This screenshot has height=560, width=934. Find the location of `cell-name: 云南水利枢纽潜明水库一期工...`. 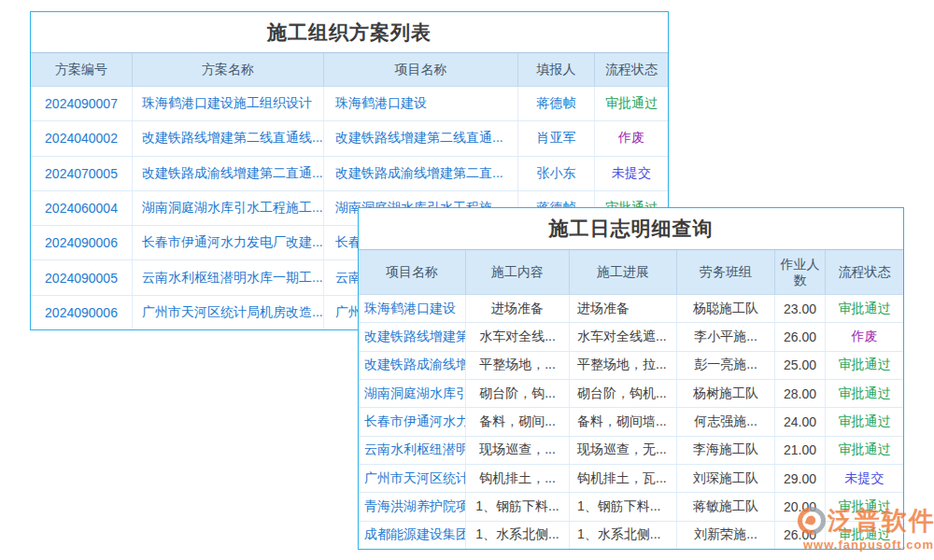

cell-name: 云南水利枢纽潜明水库一期工... is located at coordinates (228, 277).